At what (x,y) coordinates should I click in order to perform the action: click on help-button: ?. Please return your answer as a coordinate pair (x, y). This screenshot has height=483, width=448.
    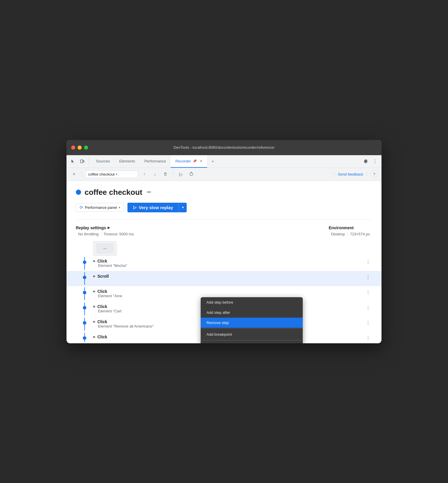
    Looking at the image, I should click on (374, 174).